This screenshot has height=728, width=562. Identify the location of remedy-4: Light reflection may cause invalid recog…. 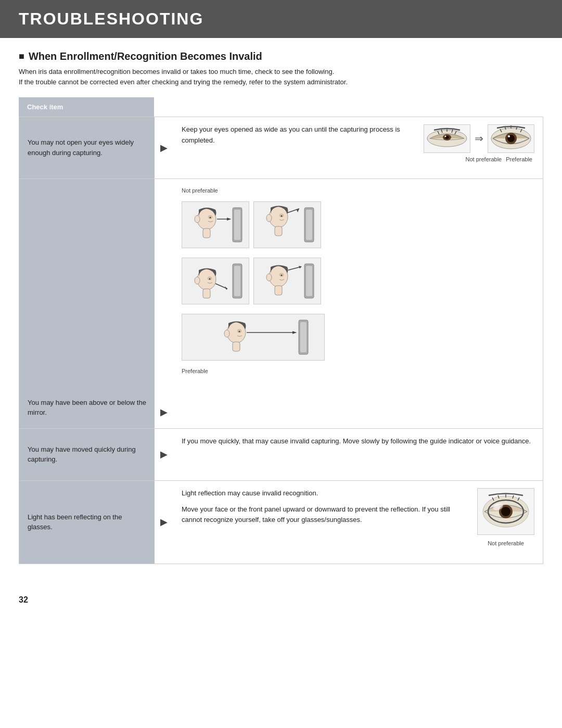
(358, 522).